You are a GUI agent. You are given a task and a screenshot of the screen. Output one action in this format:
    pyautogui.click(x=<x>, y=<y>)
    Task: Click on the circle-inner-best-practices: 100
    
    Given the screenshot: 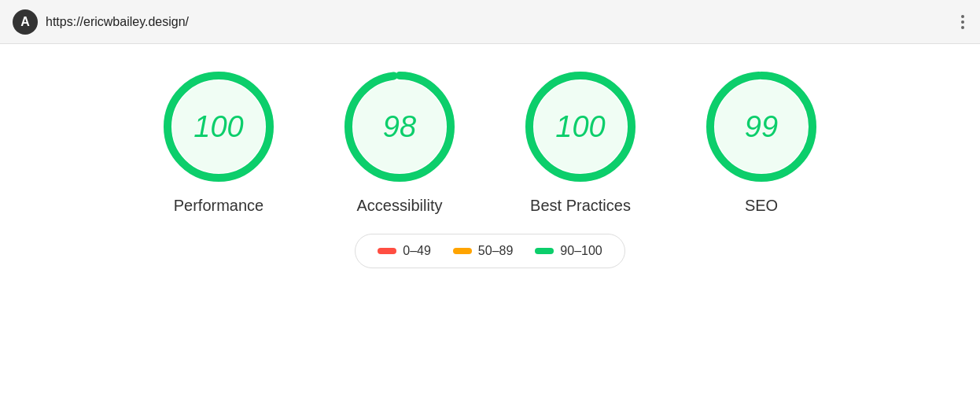 What is the action you would take?
    pyautogui.click(x=580, y=127)
    